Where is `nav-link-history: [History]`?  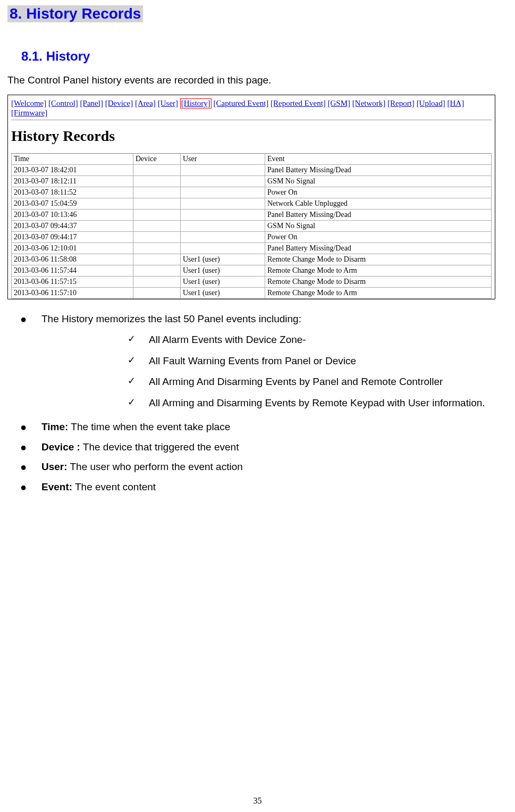
nav-link-history: [History] is located at coordinates (196, 103).